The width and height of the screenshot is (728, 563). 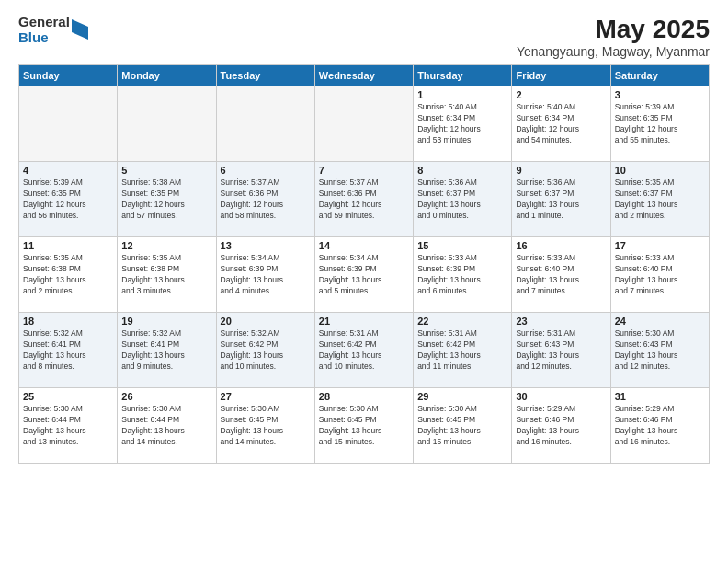 I want to click on day-number: 30, so click(x=561, y=396).